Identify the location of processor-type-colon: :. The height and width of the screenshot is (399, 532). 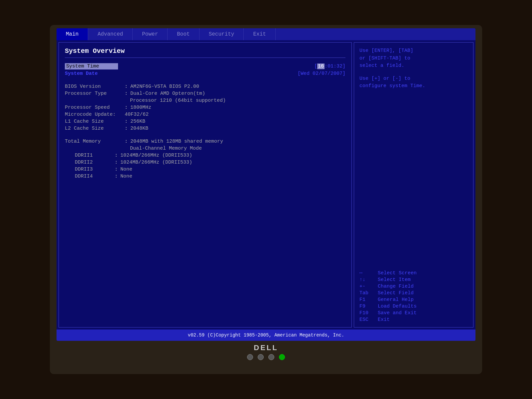
(126, 94).